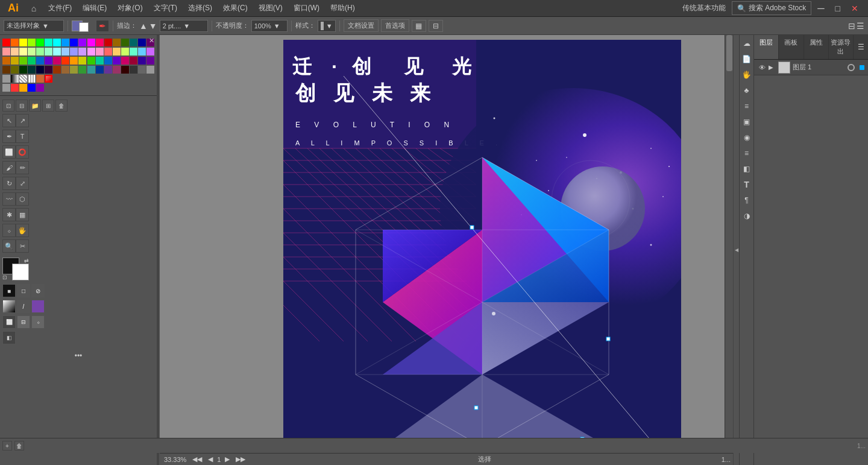 The image size is (868, 465). Describe the element at coordinates (158, 250) in the screenshot. I see `panel-resize-handle` at that location.